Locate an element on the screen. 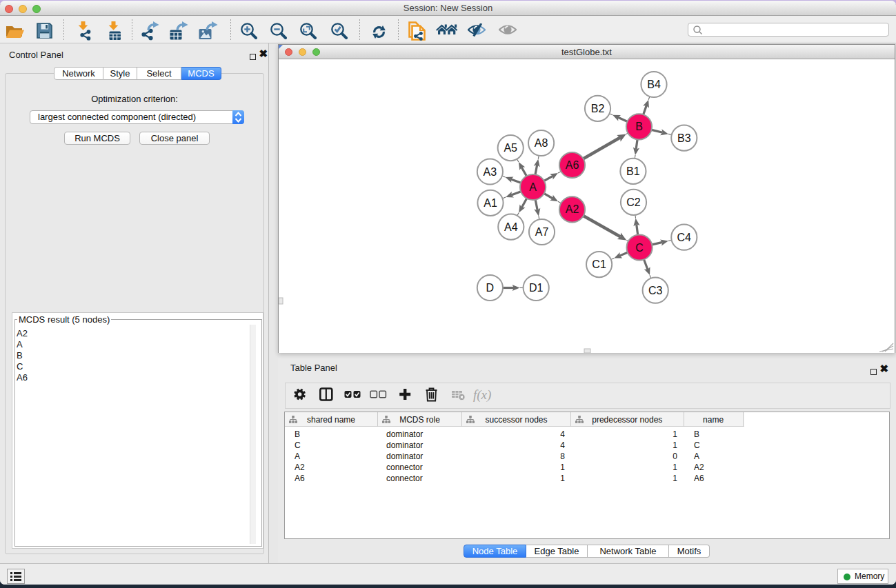 Image resolution: width=896 pixels, height=588 pixels. svg-text: D1 is located at coordinates (537, 288).